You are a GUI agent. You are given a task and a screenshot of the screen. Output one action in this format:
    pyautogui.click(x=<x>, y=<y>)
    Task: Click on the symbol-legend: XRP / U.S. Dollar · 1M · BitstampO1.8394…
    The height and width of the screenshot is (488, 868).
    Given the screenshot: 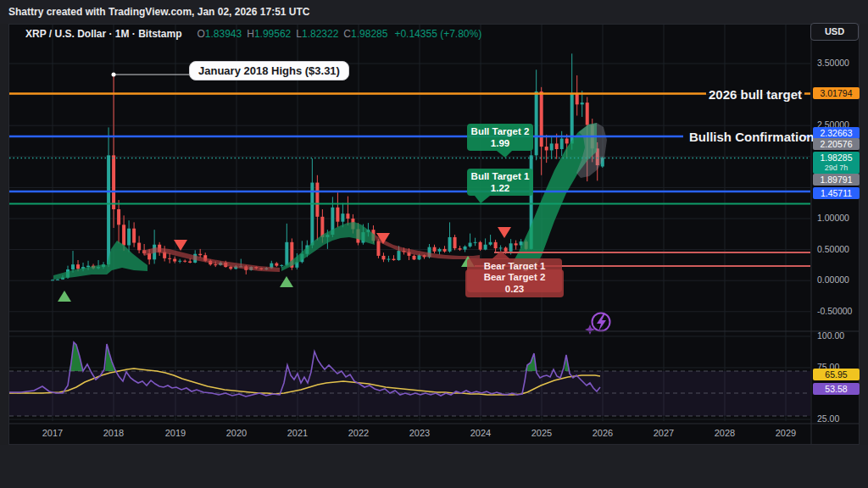 What is the action you would take?
    pyautogui.click(x=253, y=34)
    